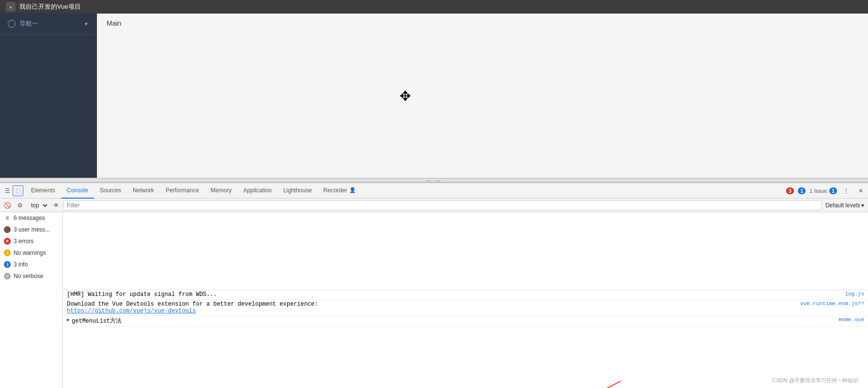 This screenshot has width=868, height=388. What do you see at coordinates (340, 191) in the screenshot?
I see `tab-recorder: Recorder 👤` at bounding box center [340, 191].